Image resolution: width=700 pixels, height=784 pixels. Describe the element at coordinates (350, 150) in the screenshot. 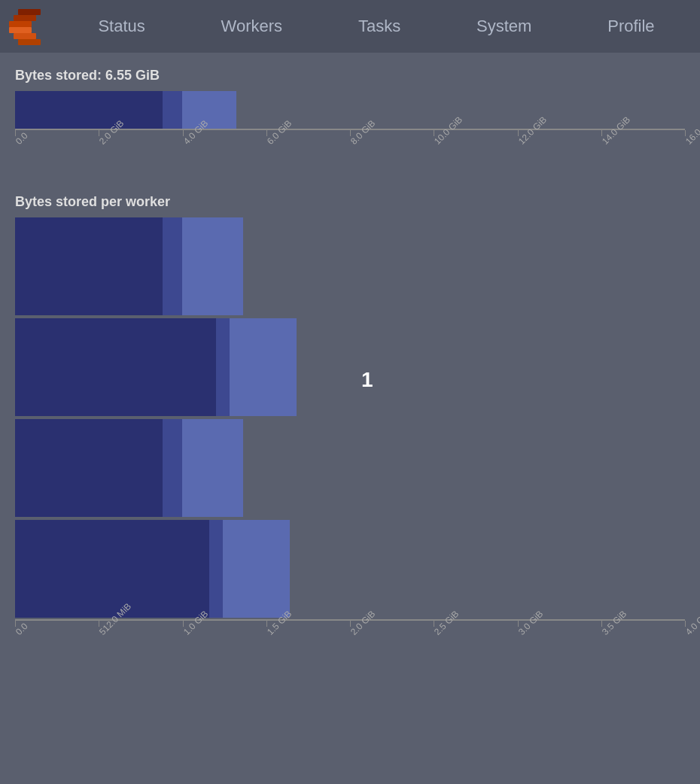

I see `top-chart-x-axis: 0.02.0 GiB4.0 GiB6.0 GiB8.0 GiB10.0 GiB1…` at that location.